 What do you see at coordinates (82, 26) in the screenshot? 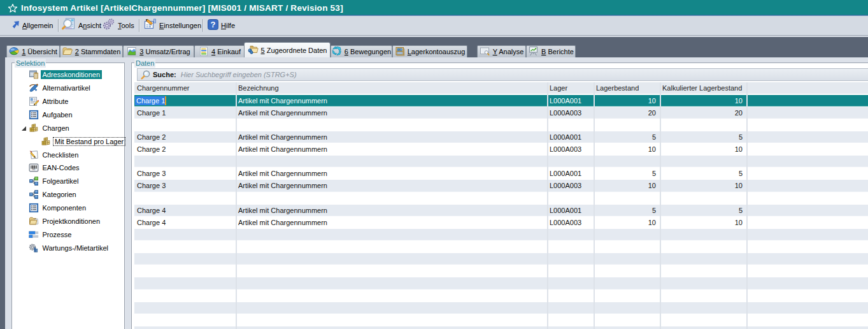
I see `toolbar-item-ansicht: Ansicht` at bounding box center [82, 26].